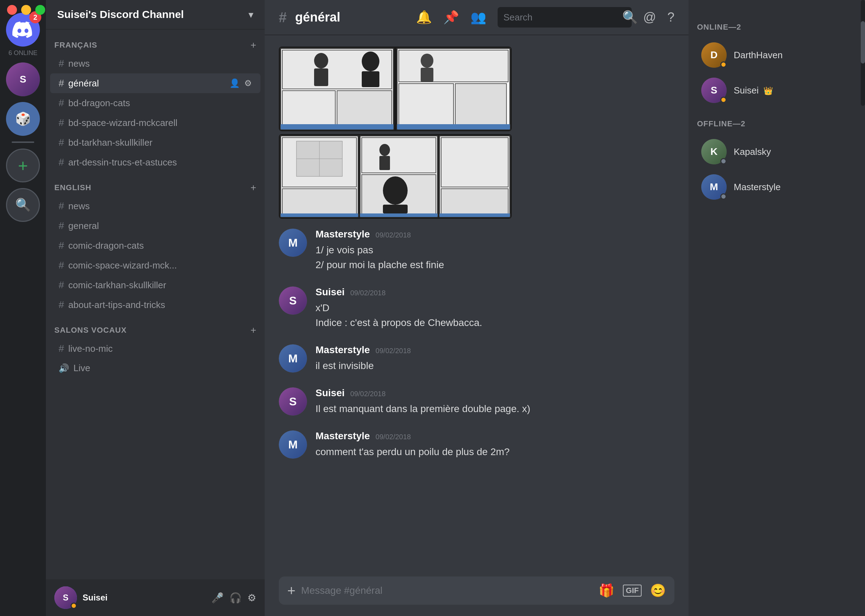  I want to click on server-icon-dice: 🎲, so click(23, 119).